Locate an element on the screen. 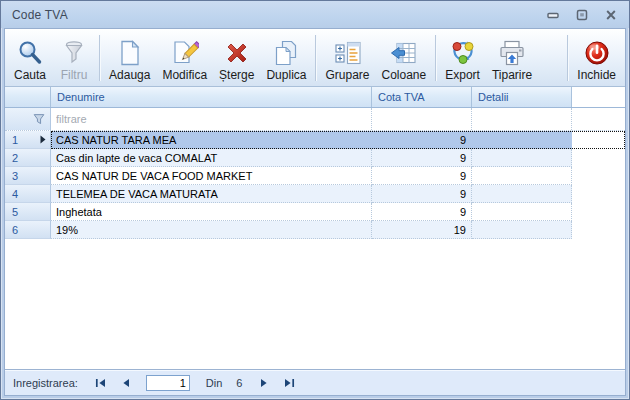 The height and width of the screenshot is (400, 630). filtru-label: Filtru is located at coordinates (74, 75).